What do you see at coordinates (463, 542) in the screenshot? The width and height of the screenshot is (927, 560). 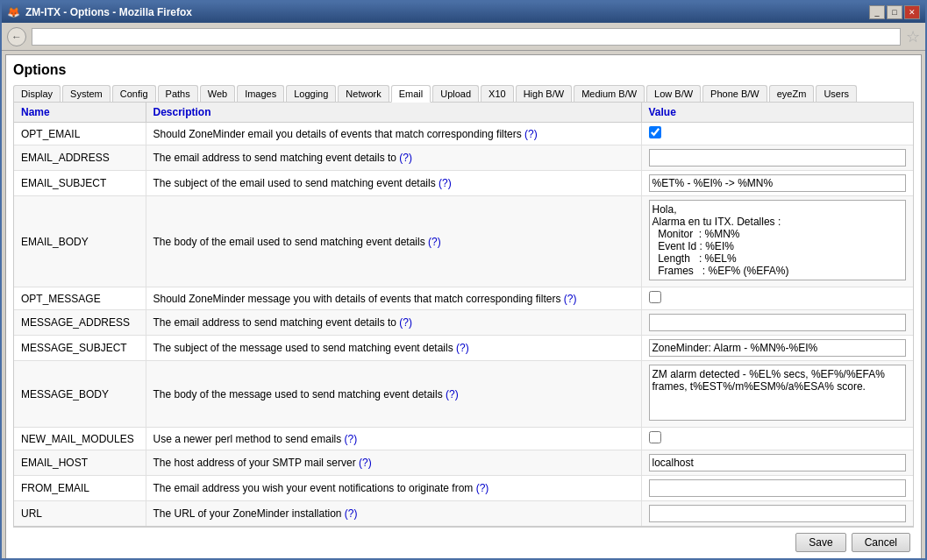 I see `footer: Save Cancel` at bounding box center [463, 542].